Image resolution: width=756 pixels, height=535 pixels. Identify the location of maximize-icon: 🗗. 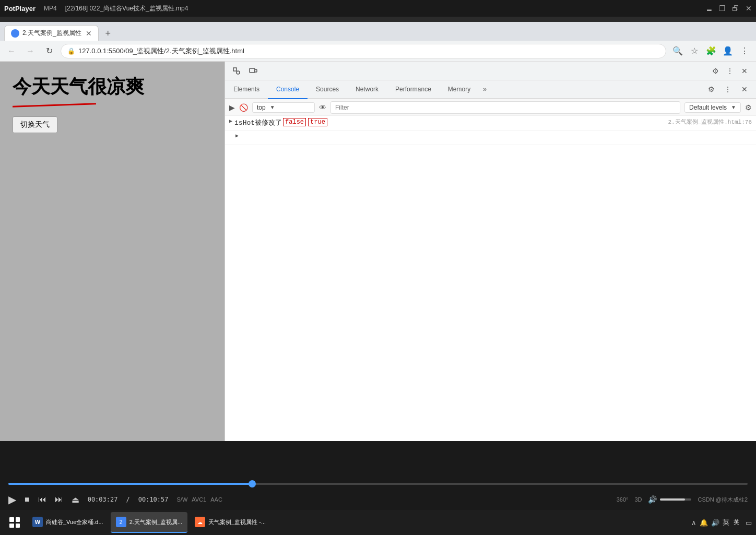
(736, 8).